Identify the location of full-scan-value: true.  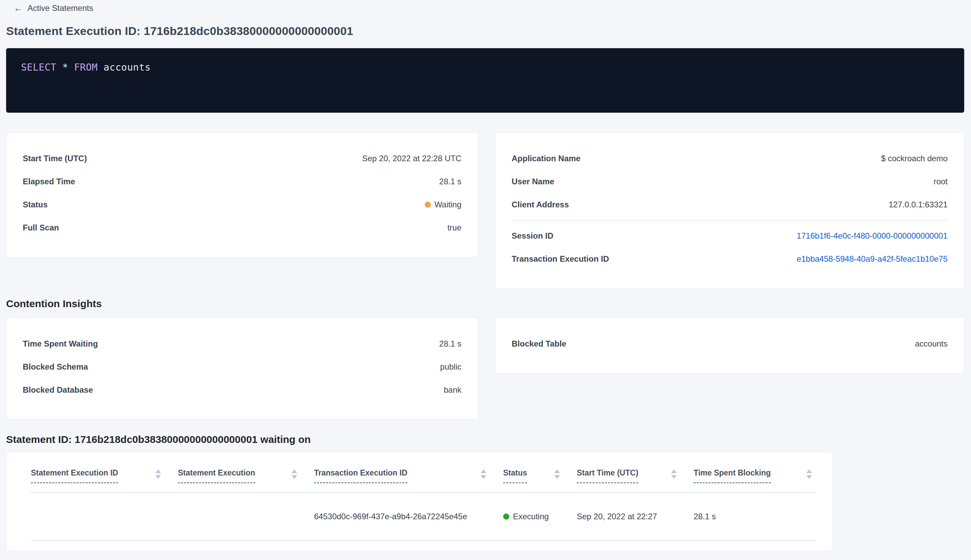
(454, 228).